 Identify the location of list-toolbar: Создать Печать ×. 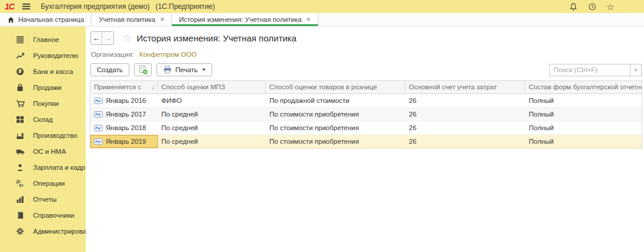
(366, 70).